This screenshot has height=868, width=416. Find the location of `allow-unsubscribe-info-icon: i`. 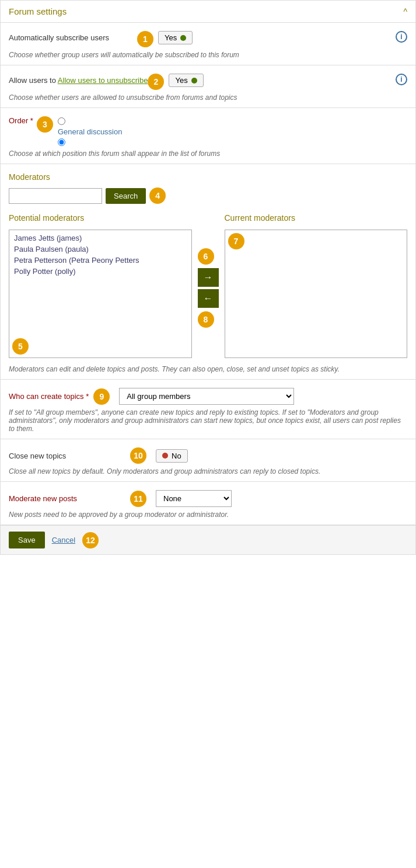

allow-unsubscribe-info-icon: i is located at coordinates (401, 79).